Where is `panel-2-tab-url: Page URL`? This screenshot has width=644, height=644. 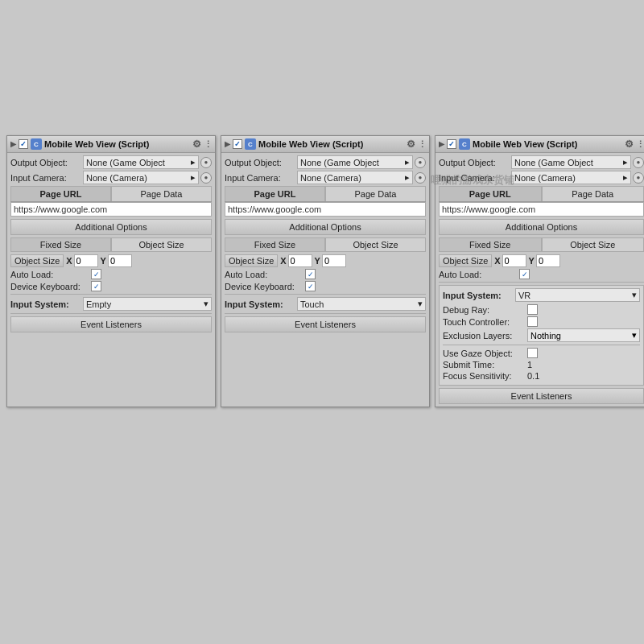
panel-2-tab-url: Page URL is located at coordinates (275, 193).